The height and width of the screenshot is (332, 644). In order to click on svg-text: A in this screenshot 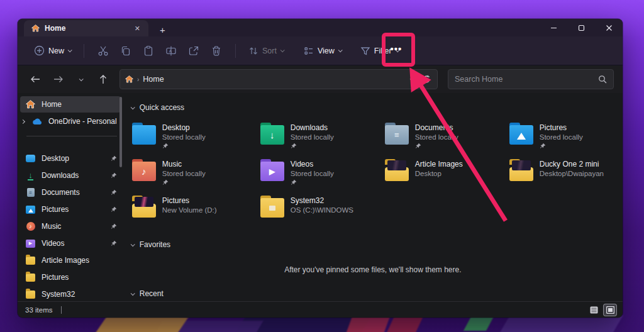, I will do `click(171, 50)`.